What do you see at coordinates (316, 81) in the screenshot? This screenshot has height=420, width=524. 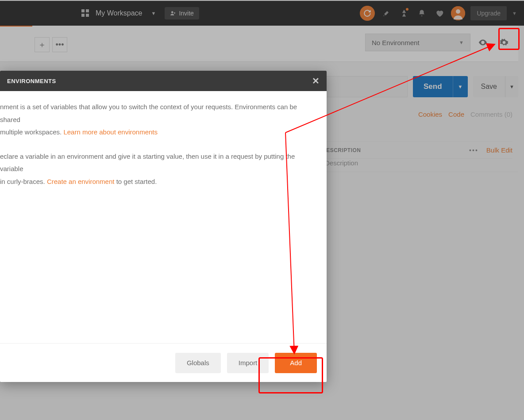 I see `close-icon: ✕` at bounding box center [316, 81].